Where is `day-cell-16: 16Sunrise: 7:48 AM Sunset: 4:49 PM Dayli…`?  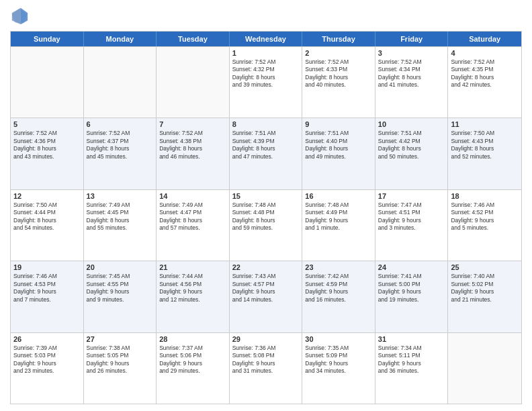 day-cell-16: 16Sunrise: 7:48 AM Sunset: 4:49 PM Dayli… is located at coordinates (339, 226).